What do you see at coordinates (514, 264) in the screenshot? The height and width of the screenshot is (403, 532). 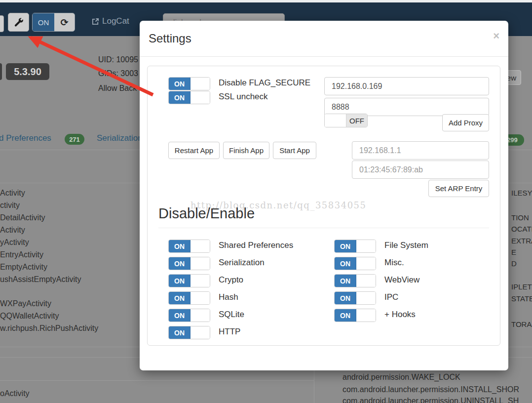 I see `permission-fragment: D` at bounding box center [514, 264].